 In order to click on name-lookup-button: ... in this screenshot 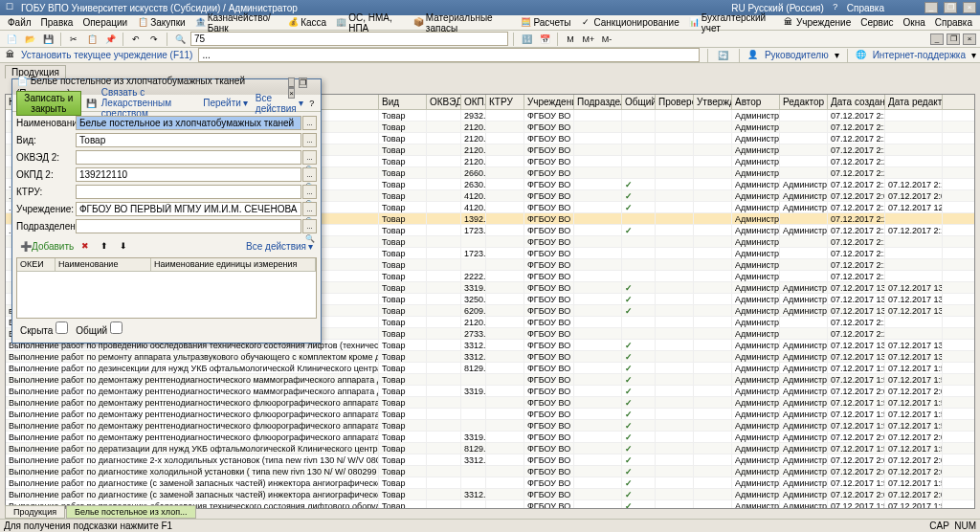, I will do `click(310, 122)`.